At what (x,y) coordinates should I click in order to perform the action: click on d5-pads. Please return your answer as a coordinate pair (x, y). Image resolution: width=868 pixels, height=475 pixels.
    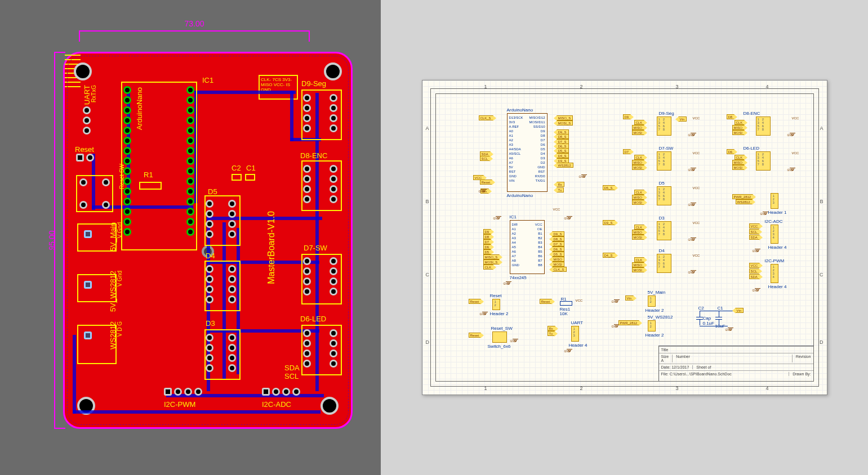
    Looking at the image, I should click on (210, 219).